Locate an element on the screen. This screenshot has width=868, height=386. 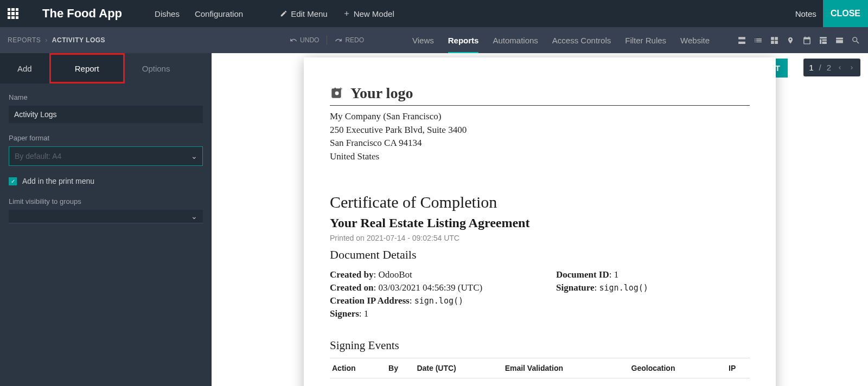
map-pin-icon is located at coordinates (790, 40).